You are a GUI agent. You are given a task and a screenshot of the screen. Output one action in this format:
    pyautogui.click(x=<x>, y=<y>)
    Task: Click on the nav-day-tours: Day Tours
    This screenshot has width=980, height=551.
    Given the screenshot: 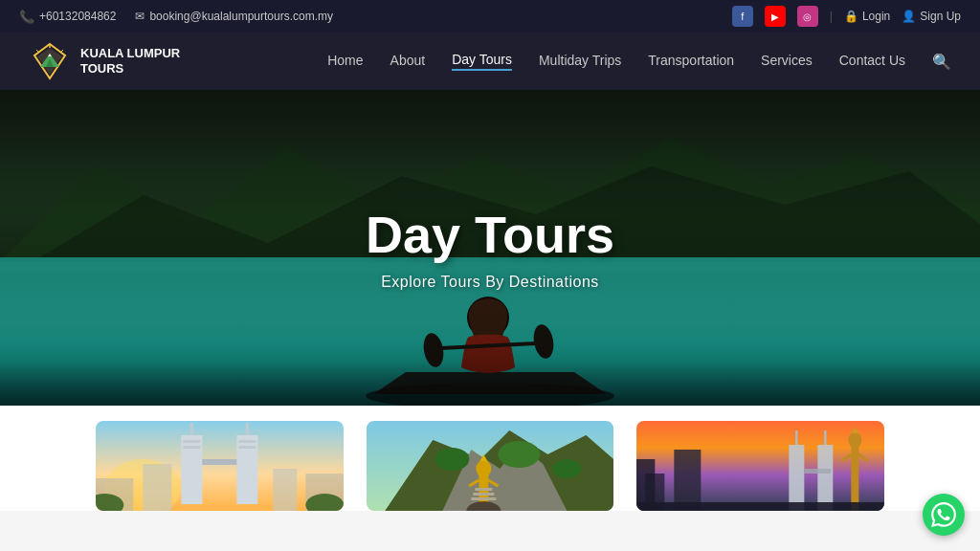 What is the action you would take?
    pyautogui.click(x=482, y=61)
    